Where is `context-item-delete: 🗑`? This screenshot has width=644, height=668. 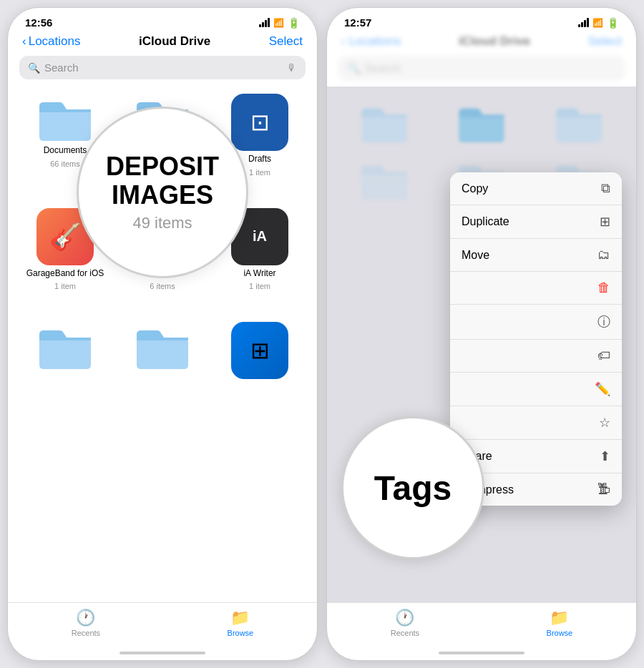
context-item-delete: 🗑 is located at coordinates (536, 288).